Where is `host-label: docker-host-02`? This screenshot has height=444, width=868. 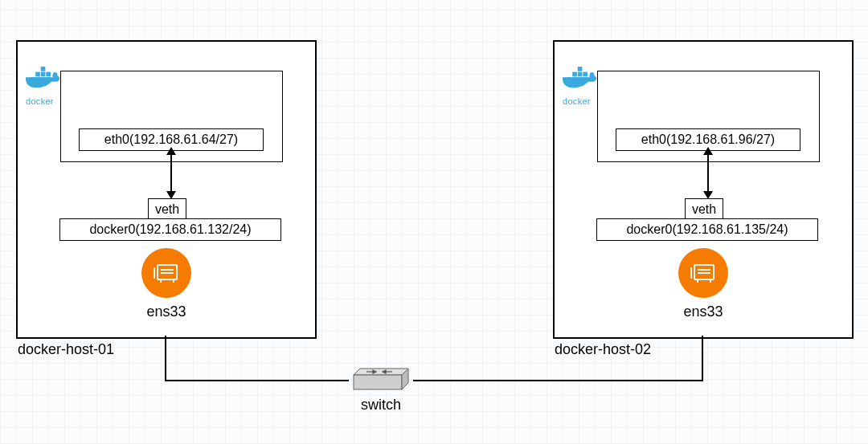 host-label: docker-host-02 is located at coordinates (603, 350).